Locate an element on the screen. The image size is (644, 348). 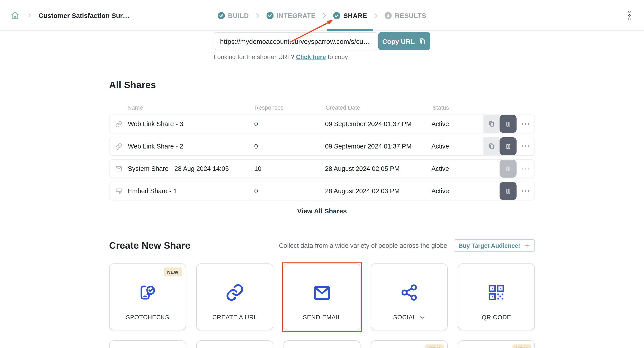
all-shares-title: All Shares is located at coordinates (322, 85).